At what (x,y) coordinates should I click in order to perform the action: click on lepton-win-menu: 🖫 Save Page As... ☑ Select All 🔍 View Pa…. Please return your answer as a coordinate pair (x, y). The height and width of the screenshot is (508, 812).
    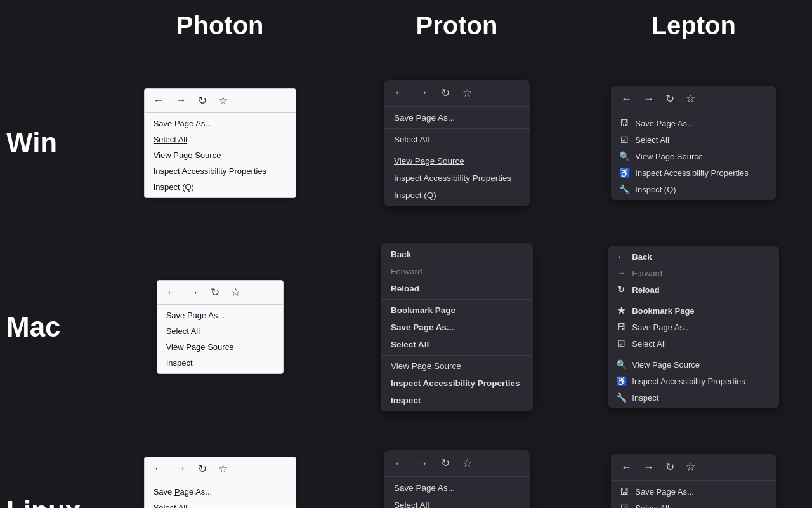
    Looking at the image, I should click on (693, 143).